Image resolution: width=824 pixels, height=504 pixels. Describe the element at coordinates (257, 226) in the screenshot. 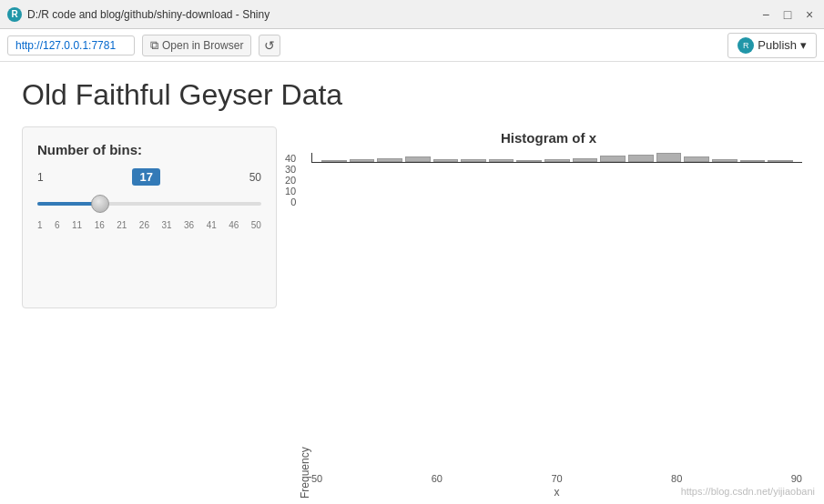

I see `tick-50: 50` at that location.